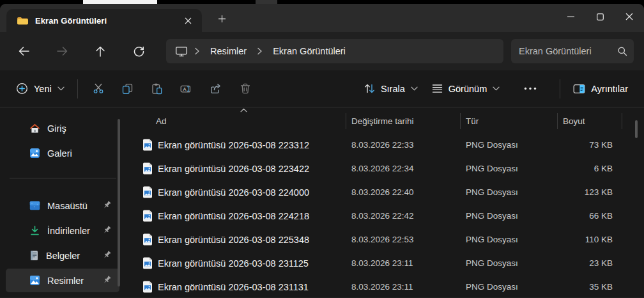 The width and height of the screenshot is (644, 298). I want to click on scissors-icon, so click(98, 88).